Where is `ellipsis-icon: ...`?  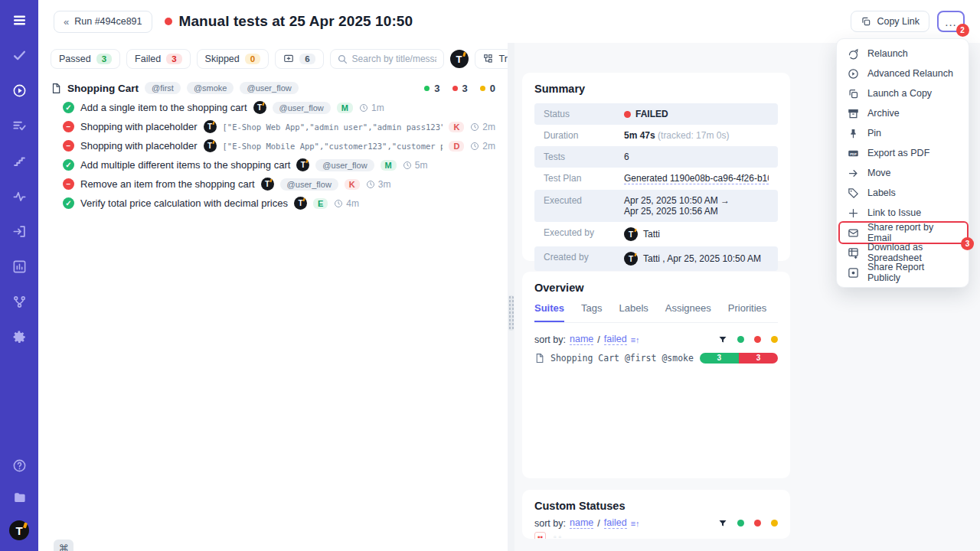
ellipsis-icon: ... is located at coordinates (951, 21).